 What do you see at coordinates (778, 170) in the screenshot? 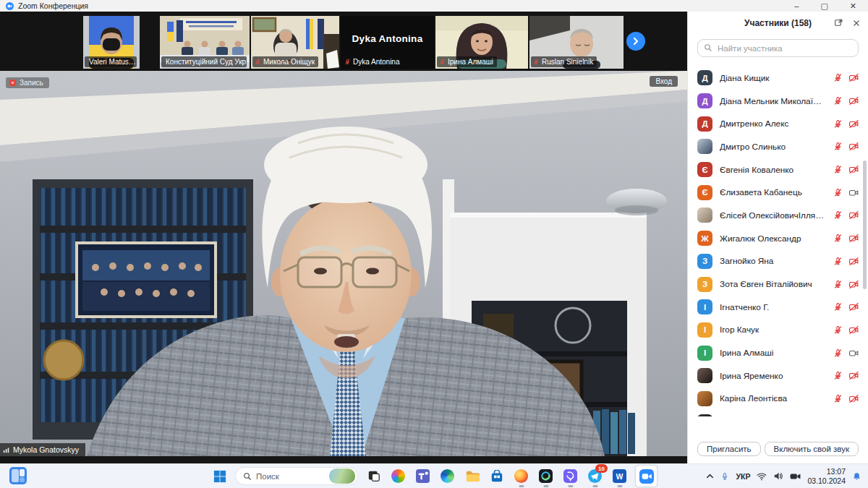
I see `participant-row: Є Євгенія Коваленко` at bounding box center [778, 170].